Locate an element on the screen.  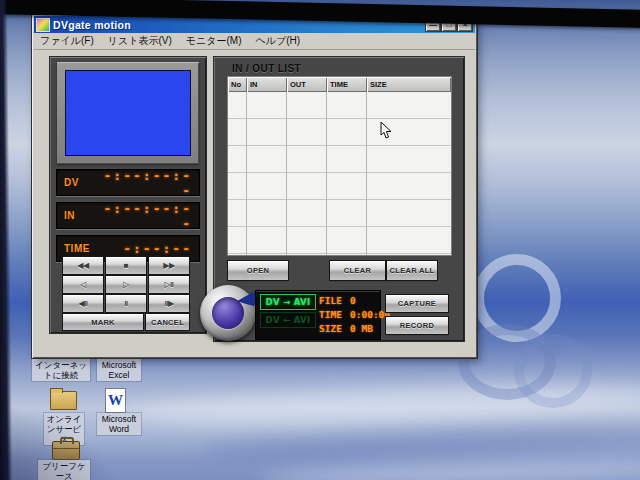
time-label: TIME is located at coordinates (332, 314).